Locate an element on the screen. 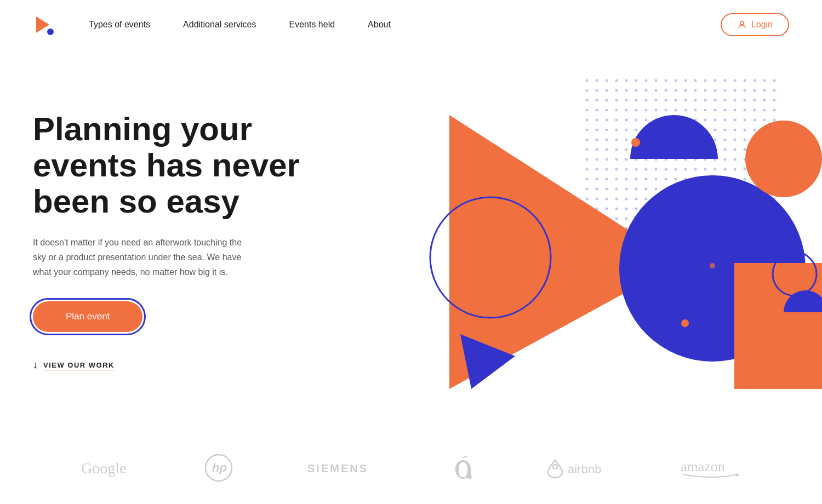 The height and width of the screenshot is (504, 822). brand-google: Google is located at coordinates (106, 469).